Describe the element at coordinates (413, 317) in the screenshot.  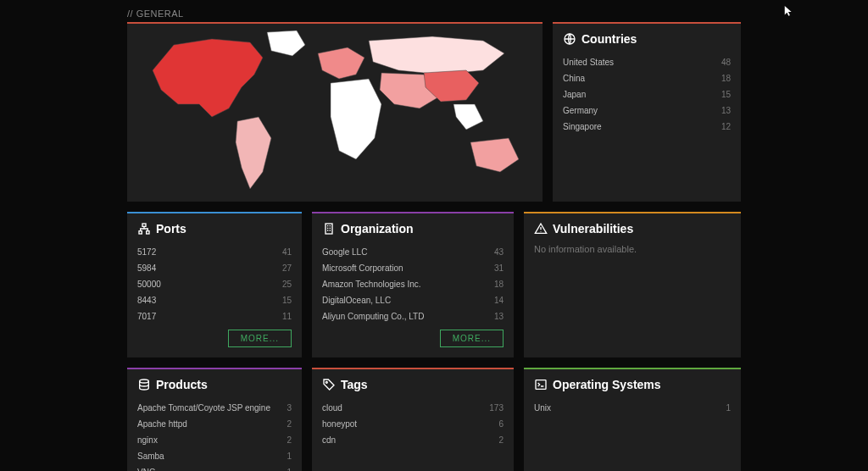
I see `list-item: Aliyun Computing Co., LTD13` at that location.